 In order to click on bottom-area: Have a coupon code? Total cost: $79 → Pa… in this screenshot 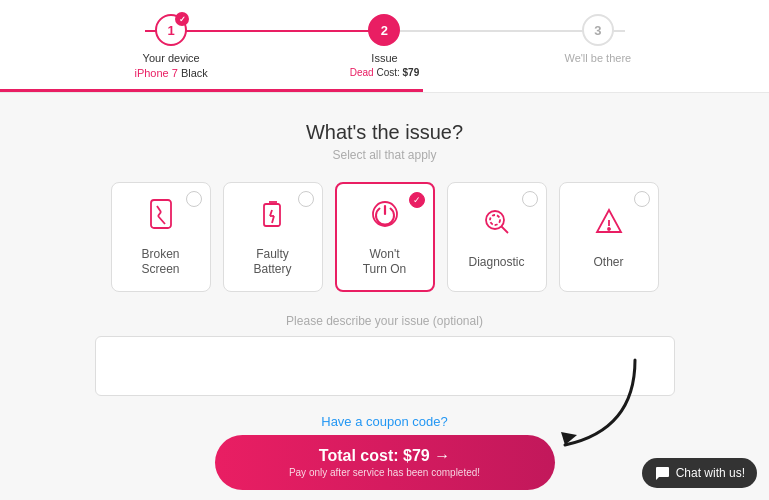, I will do `click(385, 452)`.